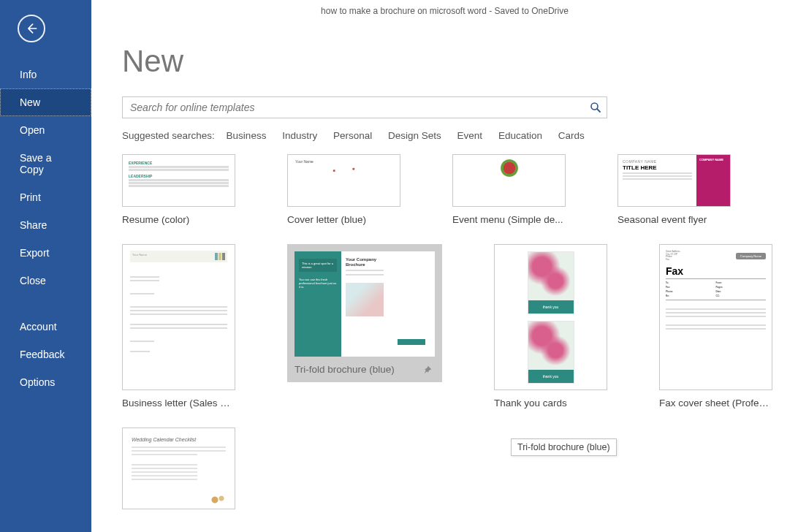 This screenshot has width=798, height=532. What do you see at coordinates (716, 317) in the screenshot?
I see `template-thumbnail: Street AddressCity, ST ZIPPhoneFax Compa…` at bounding box center [716, 317].